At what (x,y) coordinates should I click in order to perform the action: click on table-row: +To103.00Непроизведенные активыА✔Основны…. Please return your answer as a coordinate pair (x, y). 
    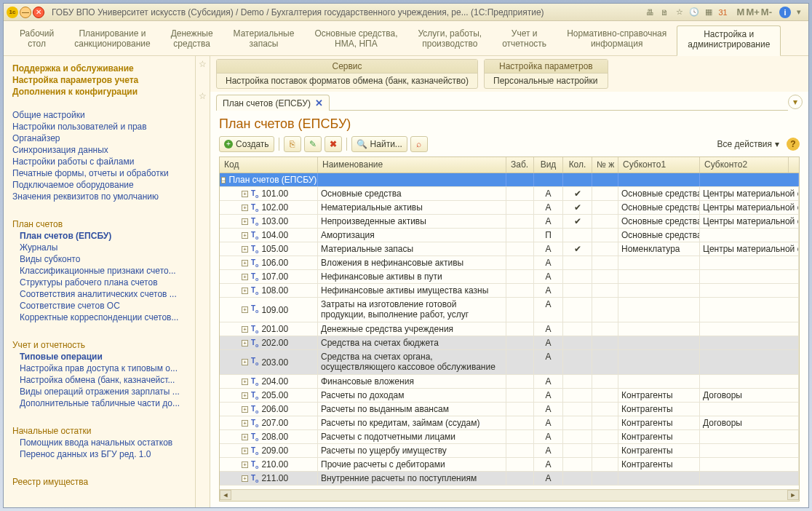
    Looking at the image, I should click on (509, 221).